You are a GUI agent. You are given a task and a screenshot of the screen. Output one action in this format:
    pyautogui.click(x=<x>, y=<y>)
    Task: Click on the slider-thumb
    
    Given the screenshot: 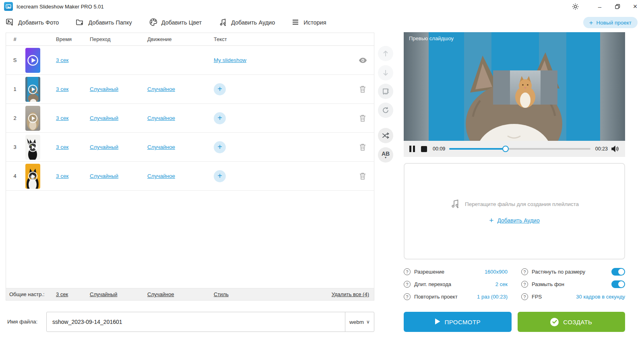 What is the action you would take?
    pyautogui.click(x=506, y=149)
    